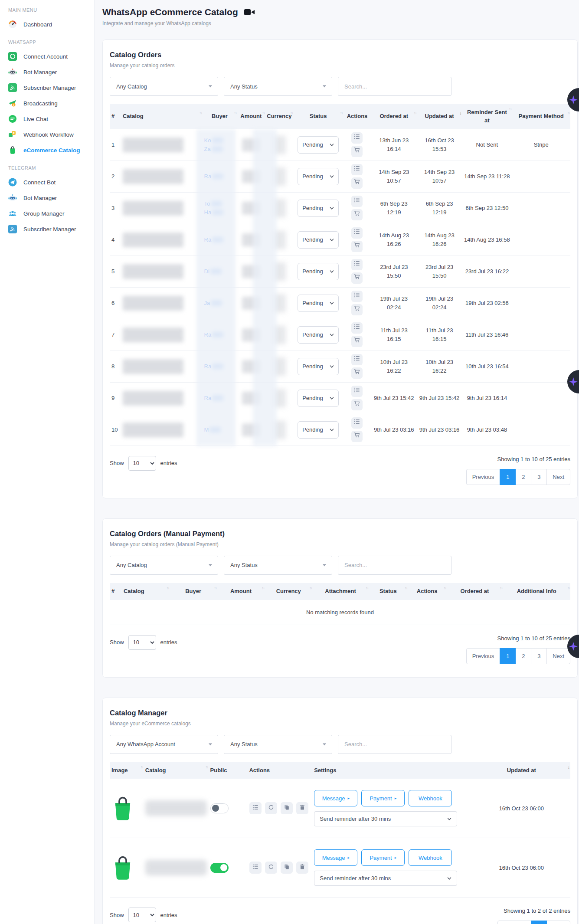 The image size is (579, 924). I want to click on page-button-previous: Previous, so click(483, 477).